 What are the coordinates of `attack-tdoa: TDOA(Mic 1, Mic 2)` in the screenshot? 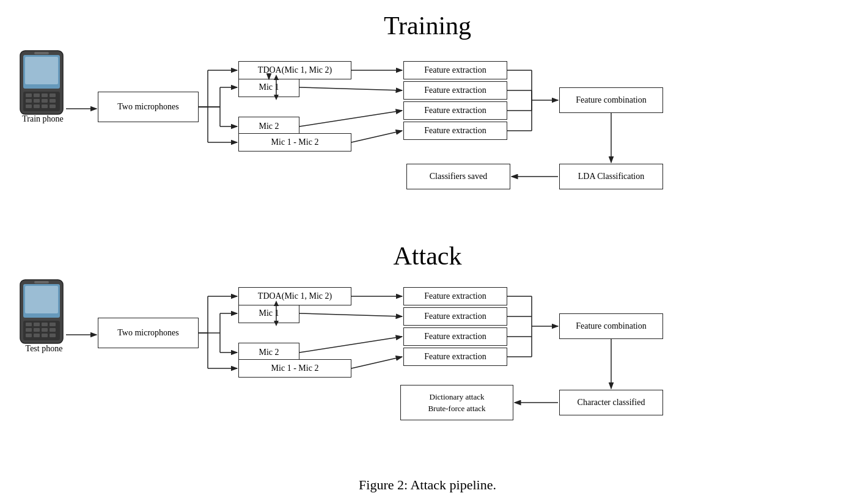 It's located at (295, 296).